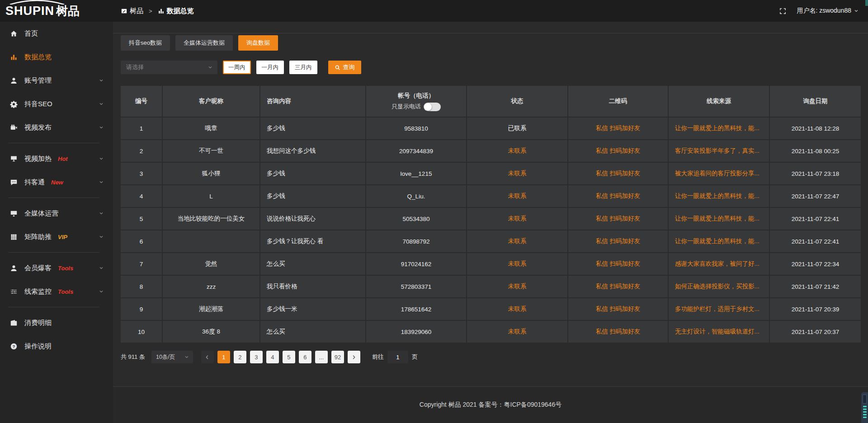 The width and height of the screenshot is (868, 423). I want to click on fullscreen-icon, so click(783, 11).